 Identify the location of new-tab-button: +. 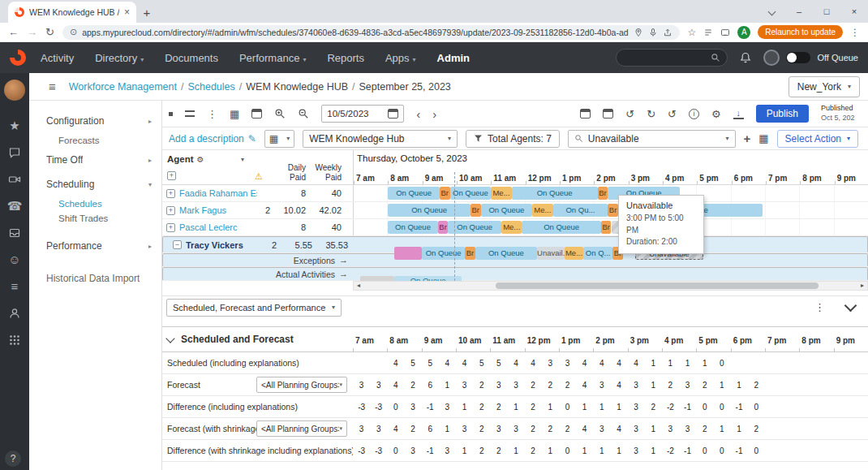
(147, 15).